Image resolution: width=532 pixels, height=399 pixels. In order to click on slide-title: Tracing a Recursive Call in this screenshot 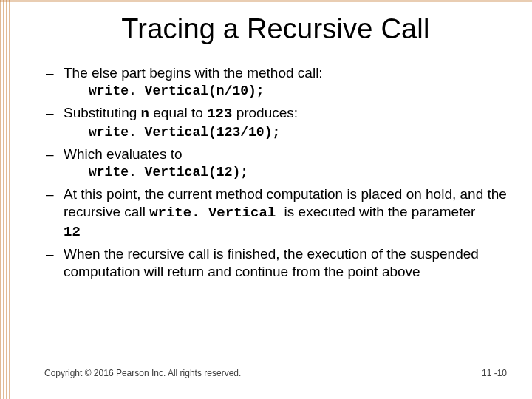, I will do `click(276, 30)`.